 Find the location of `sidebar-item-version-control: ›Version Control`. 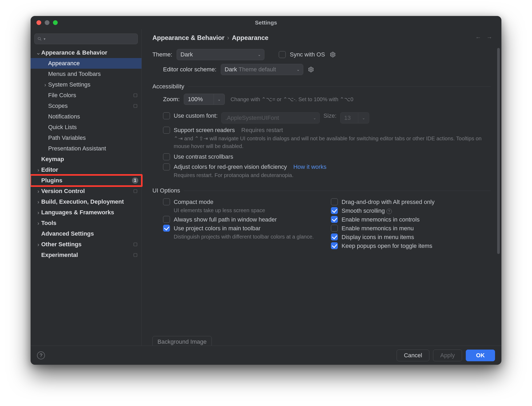

sidebar-item-version-control: ›Version Control is located at coordinates (86, 191).